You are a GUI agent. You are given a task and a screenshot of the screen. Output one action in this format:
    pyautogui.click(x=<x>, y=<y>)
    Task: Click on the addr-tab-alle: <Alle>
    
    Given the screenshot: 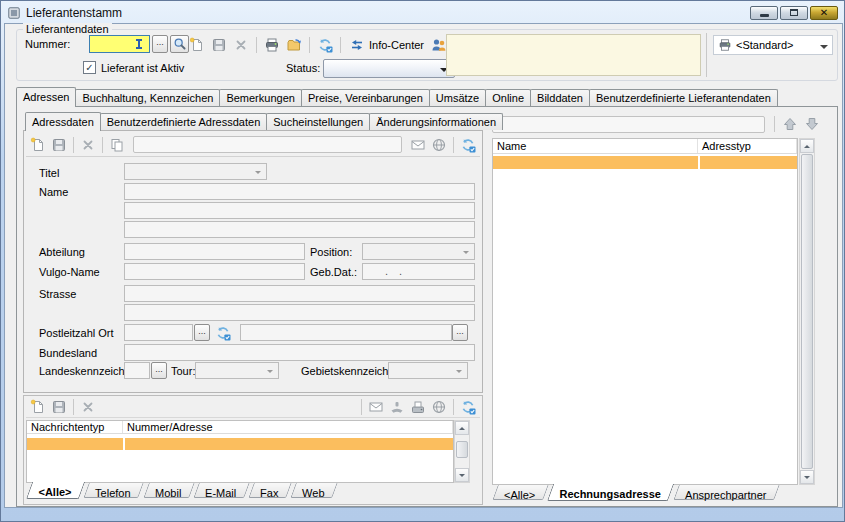 What is the action you would take?
    pyautogui.click(x=520, y=492)
    